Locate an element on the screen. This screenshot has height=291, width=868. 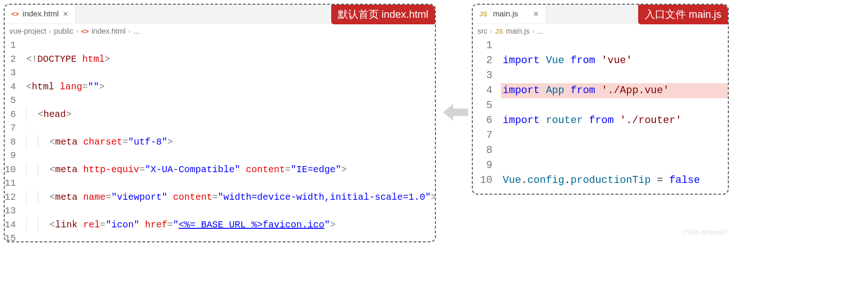
breadcrumb: vue-project › public › <> index.html › .… is located at coordinates (220, 31).